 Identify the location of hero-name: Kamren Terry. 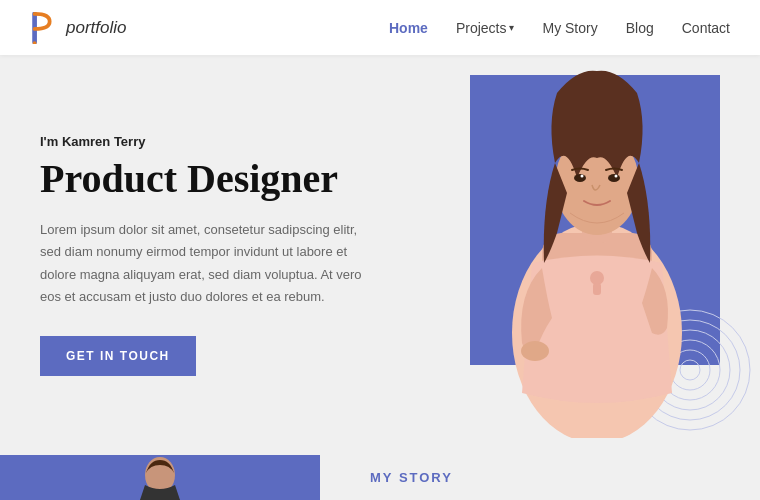
(104, 142).